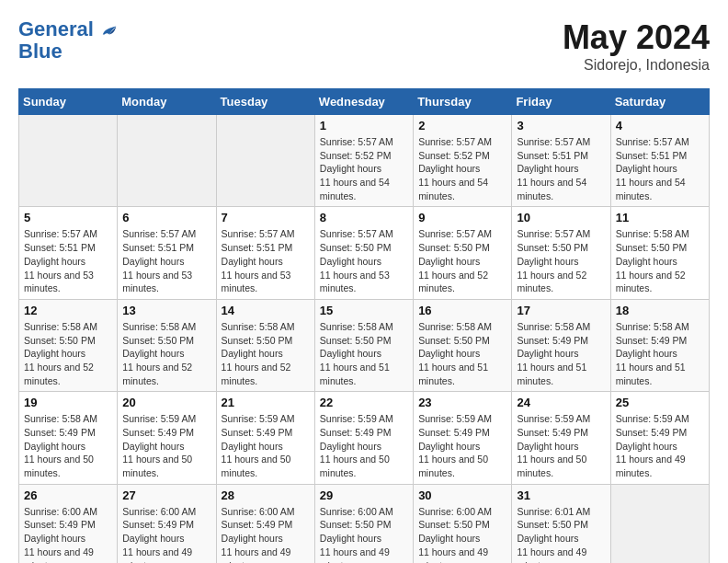 The image size is (728, 563). I want to click on weekday-header-wednesday: Wednesday, so click(364, 102).